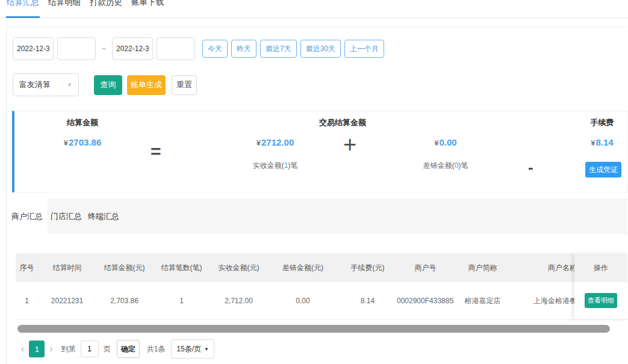 The width and height of the screenshot is (628, 364). I want to click on action-filter-row: 富友清算 ▼ 查询 账单生成 重置, so click(105, 85).